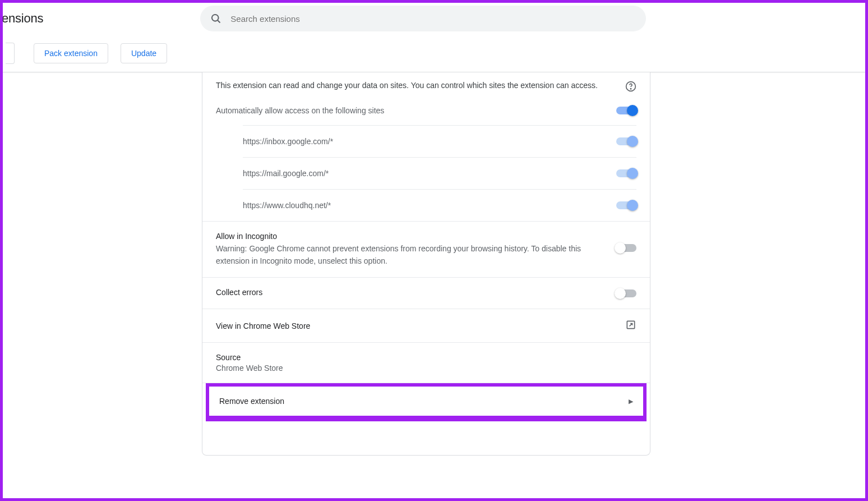 The height and width of the screenshot is (501, 868). What do you see at coordinates (239, 292) in the screenshot?
I see `collect-errors-label: Collect errors` at bounding box center [239, 292].